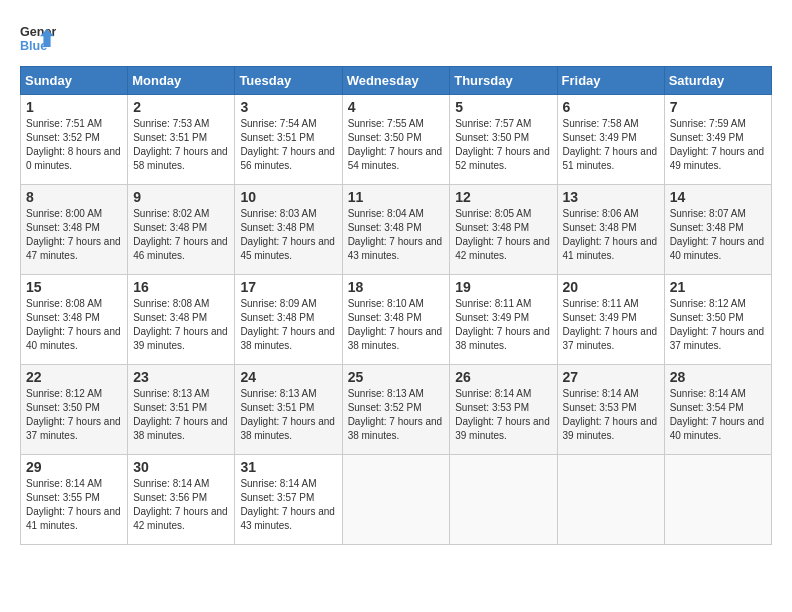 The height and width of the screenshot is (612, 792). Describe the element at coordinates (610, 158) in the screenshot. I see `daylight-label: Daylight: 7 hours and 51 minutes.` at that location.